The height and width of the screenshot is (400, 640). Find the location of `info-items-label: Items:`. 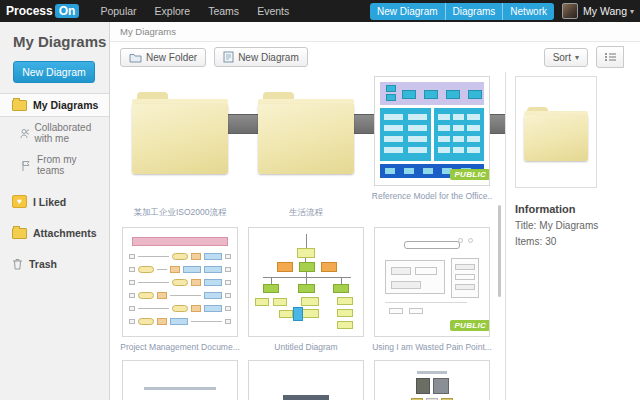

info-items-label: Items: is located at coordinates (528, 242).